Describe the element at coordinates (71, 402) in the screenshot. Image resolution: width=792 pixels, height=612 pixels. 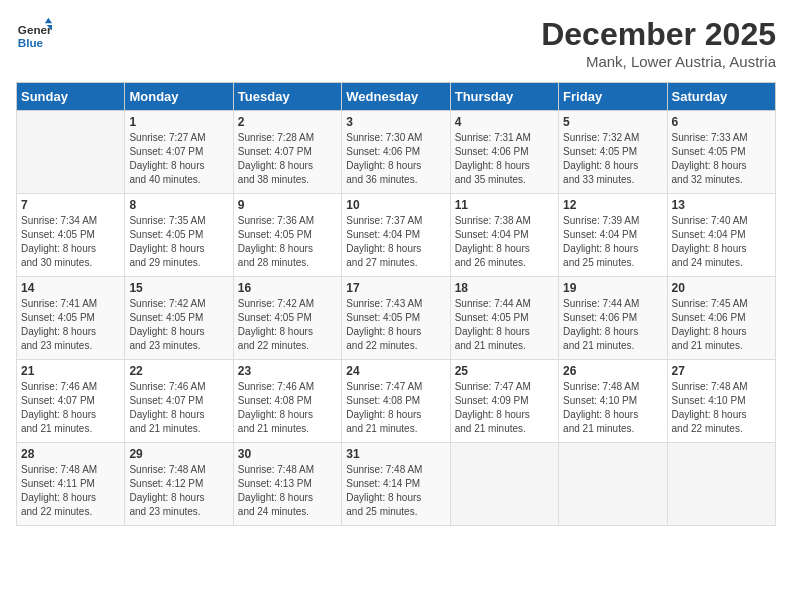
I see `calendar-cell: 21Sunrise: 7:46 AM Sunset: 4:07 PM Dayli…` at that location.